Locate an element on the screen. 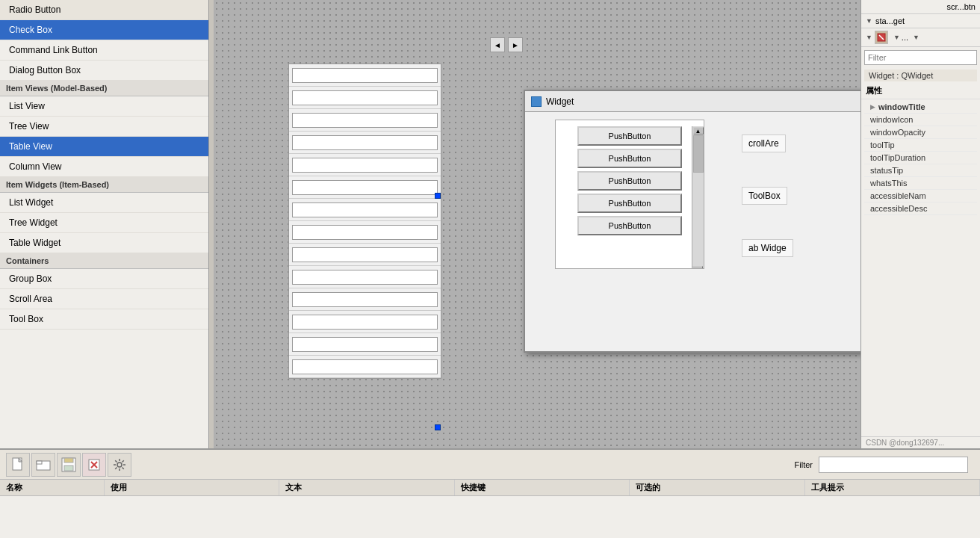  scrollbar-down-arrow: ▼ is located at coordinates (698, 268).